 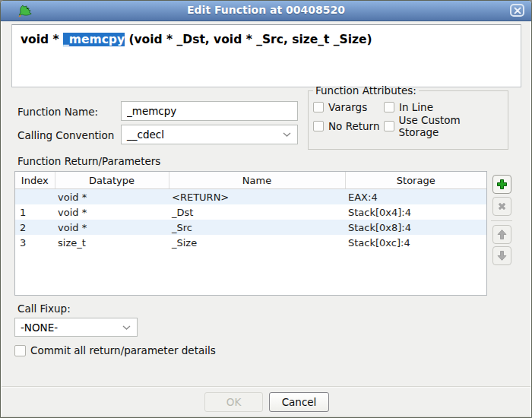 What do you see at coordinates (251, 242) in the screenshot?
I see `table-row-size: 3 size_t _Size Stack[0xc]:4` at bounding box center [251, 242].